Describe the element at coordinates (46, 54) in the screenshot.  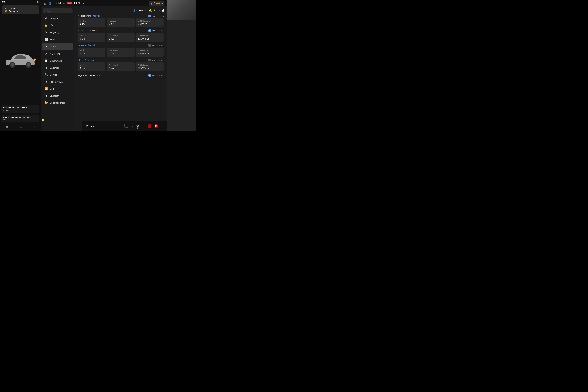
I see `nav-icon: △` at that location.